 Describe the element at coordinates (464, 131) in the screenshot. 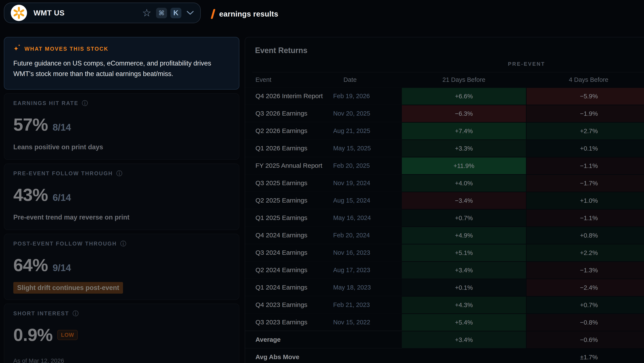

I see `return-21-days-before-cell: +7.4%` at that location.